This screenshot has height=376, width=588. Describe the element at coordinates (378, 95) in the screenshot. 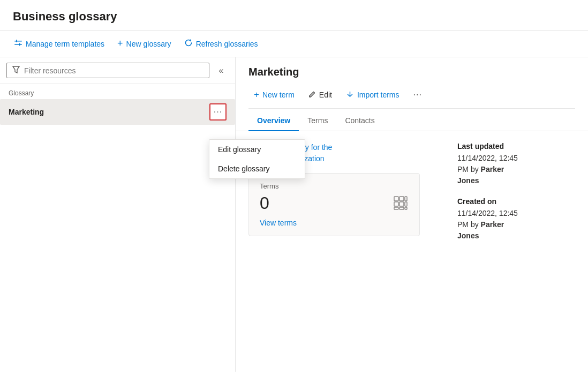

I see `import-terms-label: Import terms` at that location.